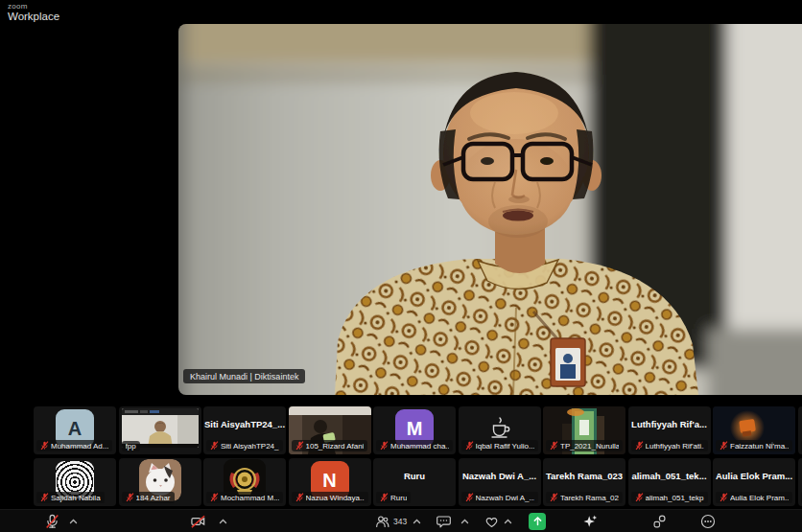  I want to click on reactions-button, so click(491, 521).